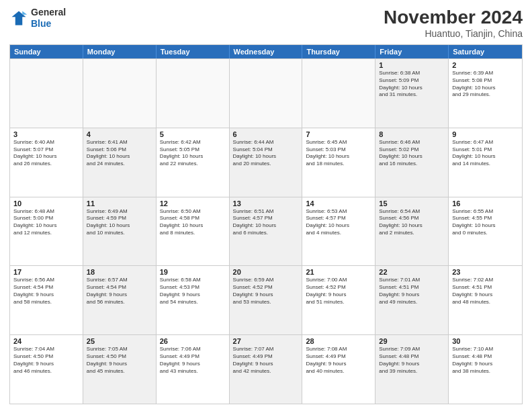 The height and width of the screenshot is (411, 532). What do you see at coordinates (485, 272) in the screenshot?
I see `day-number: 23` at bounding box center [485, 272].